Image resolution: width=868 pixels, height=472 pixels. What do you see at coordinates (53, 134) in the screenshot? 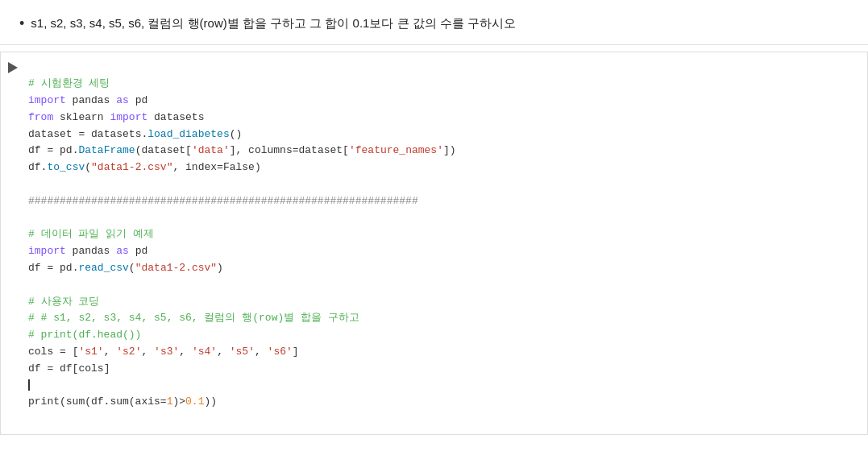
I see `code-line-dataset: dataset` at bounding box center [53, 134].